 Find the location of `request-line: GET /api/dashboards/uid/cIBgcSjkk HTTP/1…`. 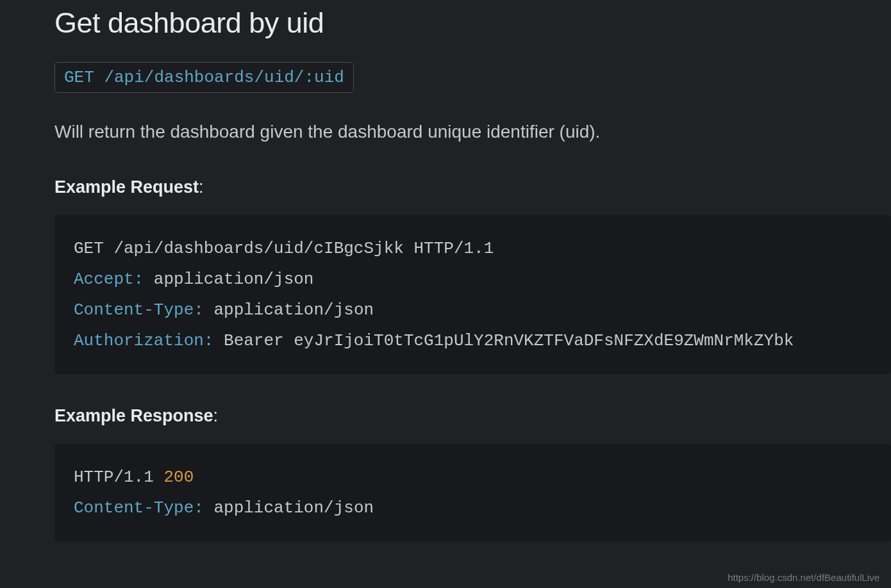

request-line: GET /api/dashboards/uid/cIBgcSjkk HTTP/1… is located at coordinates (473, 249).